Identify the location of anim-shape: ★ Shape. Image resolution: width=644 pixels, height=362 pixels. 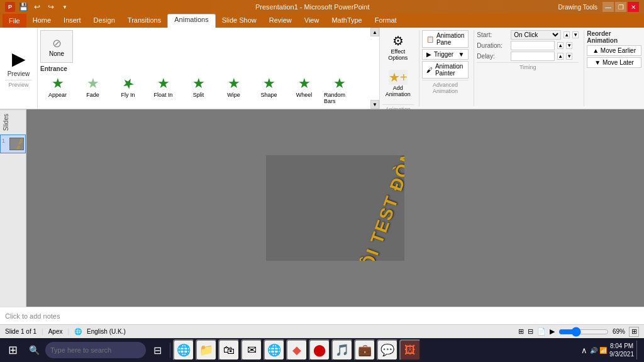
(269, 90).